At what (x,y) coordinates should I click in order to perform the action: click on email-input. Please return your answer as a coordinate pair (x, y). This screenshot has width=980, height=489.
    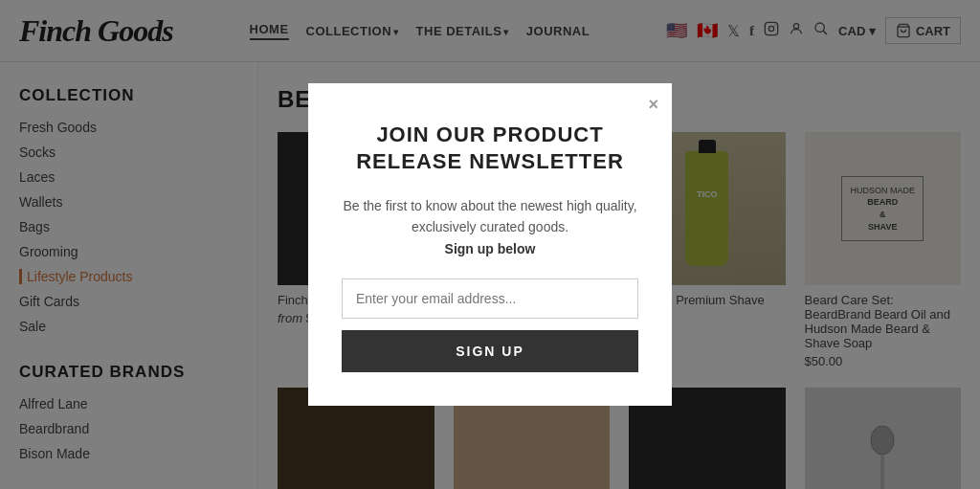
    Looking at the image, I should click on (490, 299).